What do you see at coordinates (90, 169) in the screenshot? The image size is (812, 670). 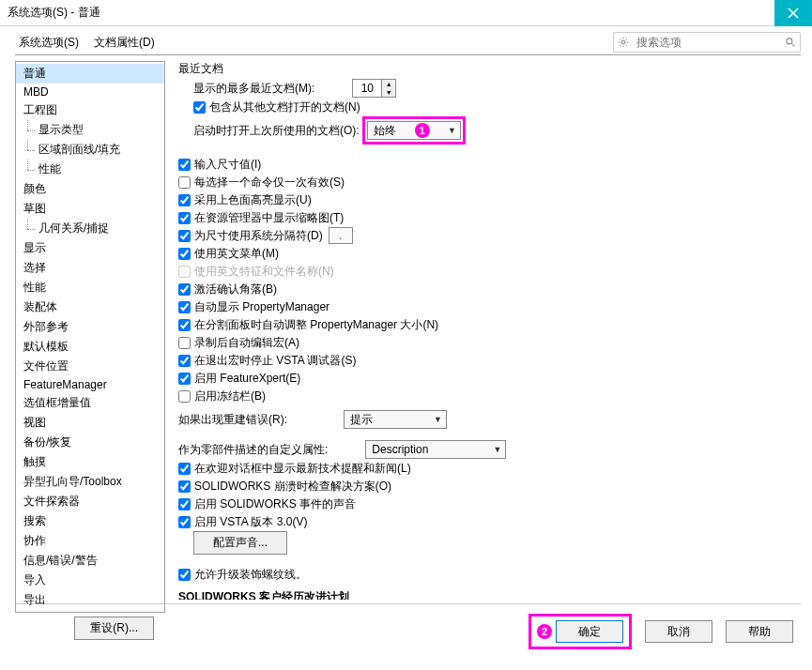 I see `sidebar-item-5: 性能` at bounding box center [90, 169].